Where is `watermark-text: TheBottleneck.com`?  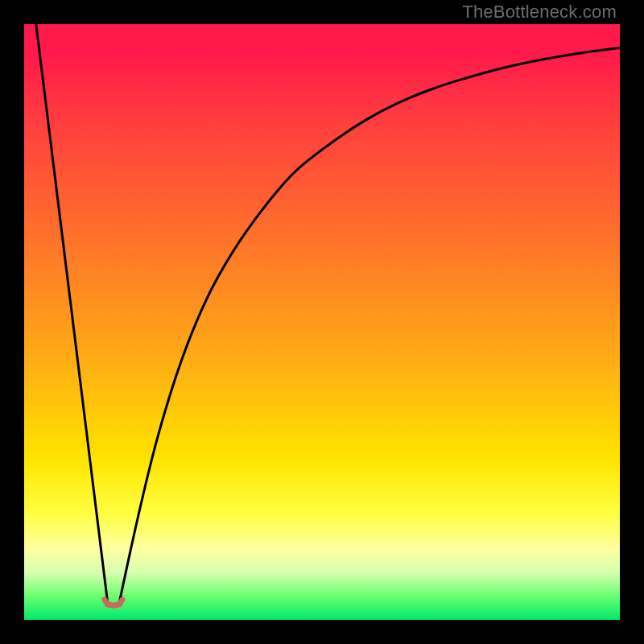 watermark-text: TheBottleneck.com is located at coordinates (539, 12).